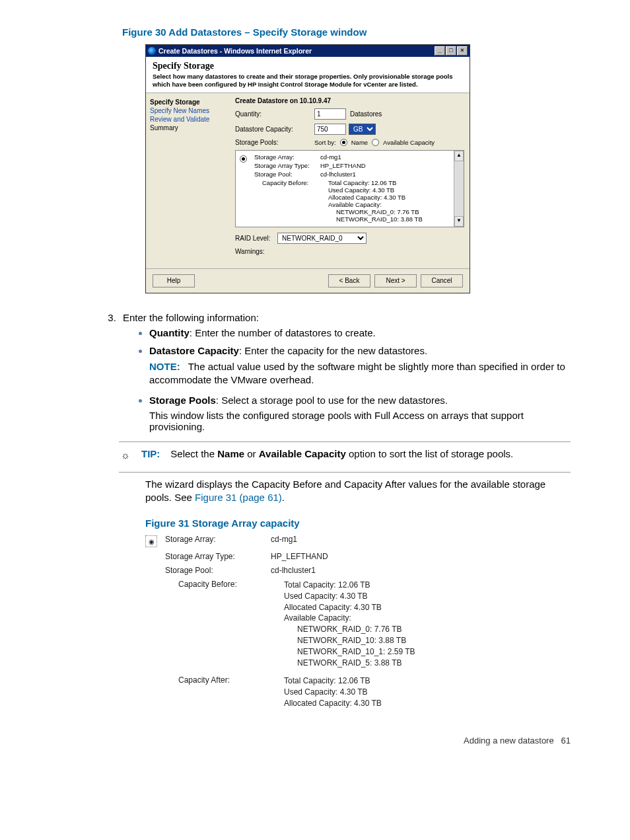 This screenshot has height=840, width=630. What do you see at coordinates (188, 111) in the screenshot?
I see `nav-specify-new-names: Specify New Names` at bounding box center [188, 111].